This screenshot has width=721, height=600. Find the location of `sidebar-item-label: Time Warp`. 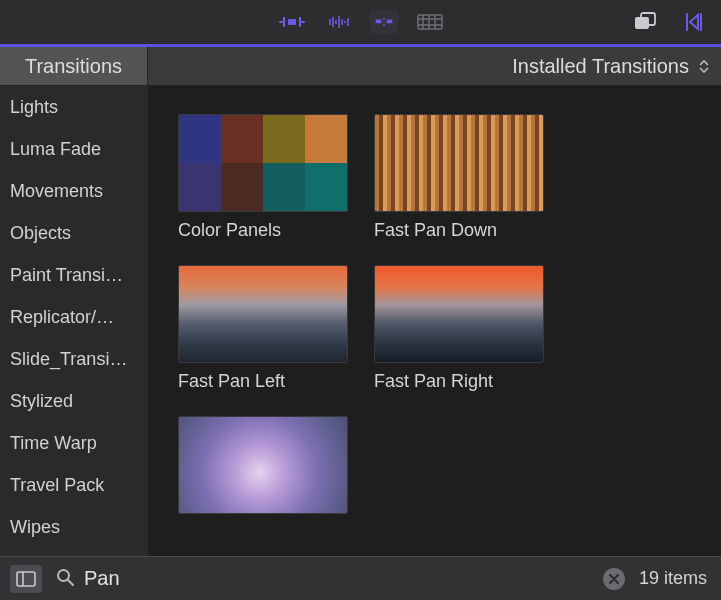

sidebar-item-label: Time Warp is located at coordinates (54, 444).